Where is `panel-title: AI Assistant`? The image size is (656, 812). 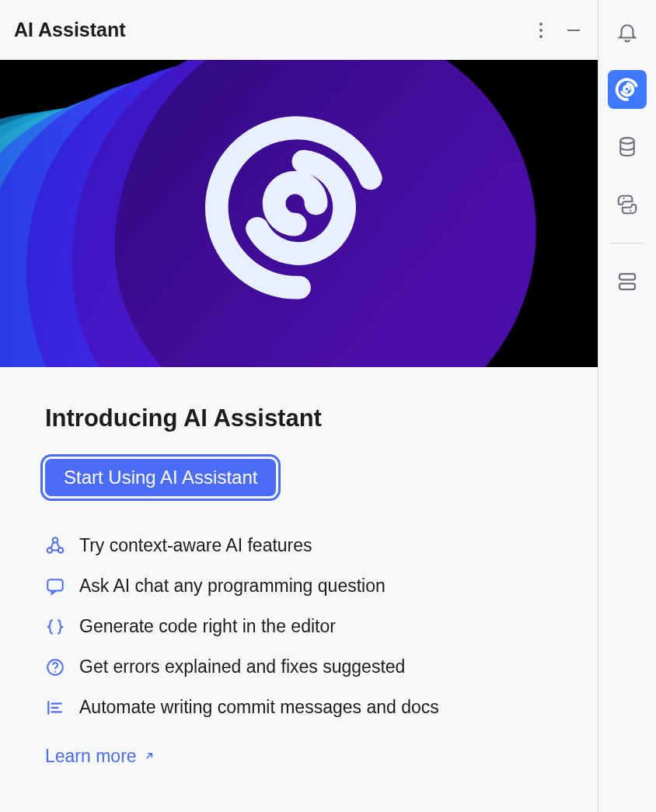 panel-title: AI Assistant is located at coordinates (70, 30).